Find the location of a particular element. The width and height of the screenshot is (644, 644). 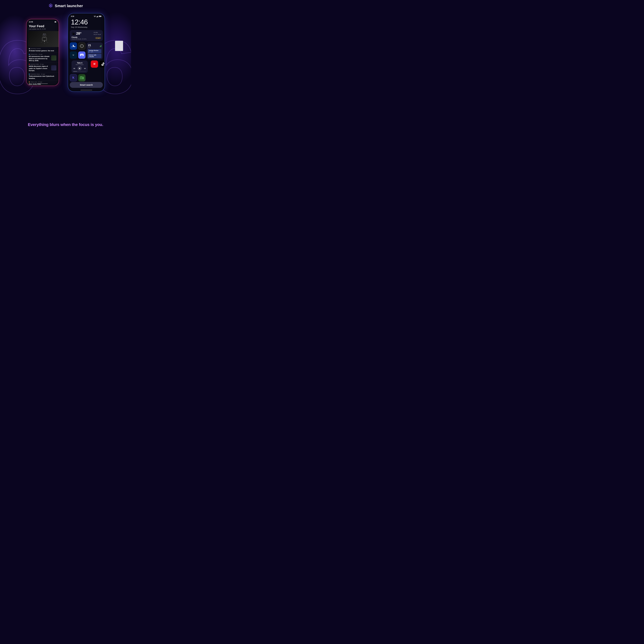

weather-icon: 🌤 is located at coordinates (73, 33).